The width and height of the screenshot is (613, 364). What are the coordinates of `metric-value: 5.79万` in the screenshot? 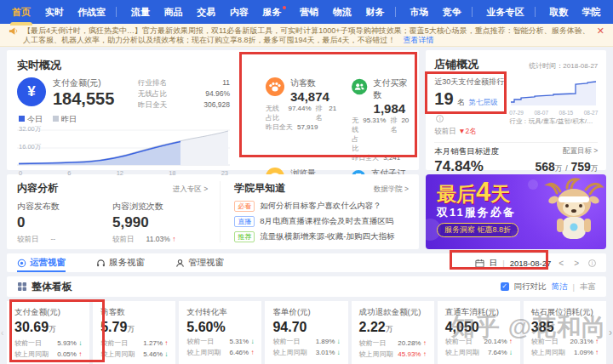 It's located at (135, 328).